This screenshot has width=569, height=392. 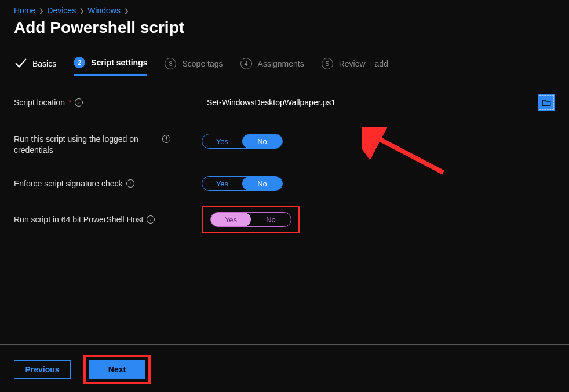 What do you see at coordinates (194, 67) in the screenshot?
I see `step-scope-tags: 3 Scope tags` at bounding box center [194, 67].